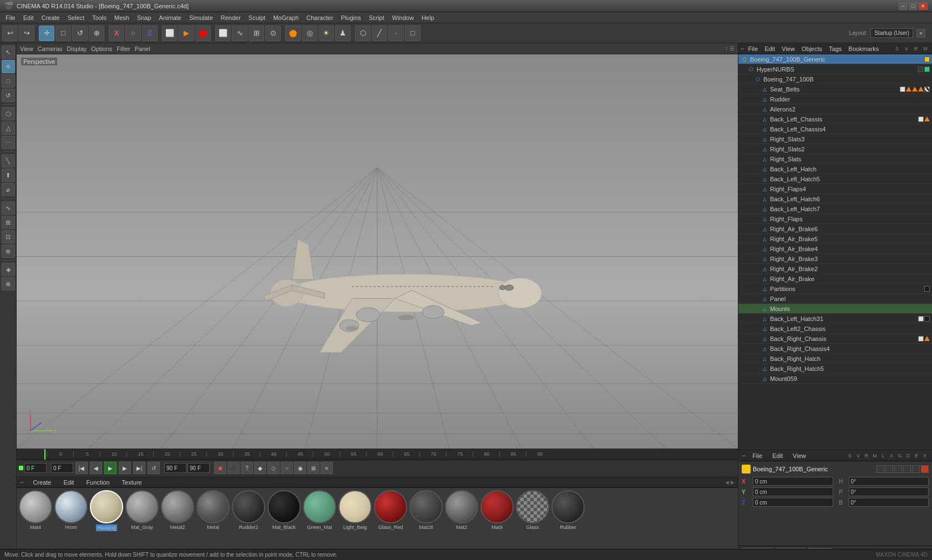 The image size is (932, 560). Describe the element at coordinates (835, 219) in the screenshot. I see `obj-row-rflaps: △ Right_Flaps` at that location.